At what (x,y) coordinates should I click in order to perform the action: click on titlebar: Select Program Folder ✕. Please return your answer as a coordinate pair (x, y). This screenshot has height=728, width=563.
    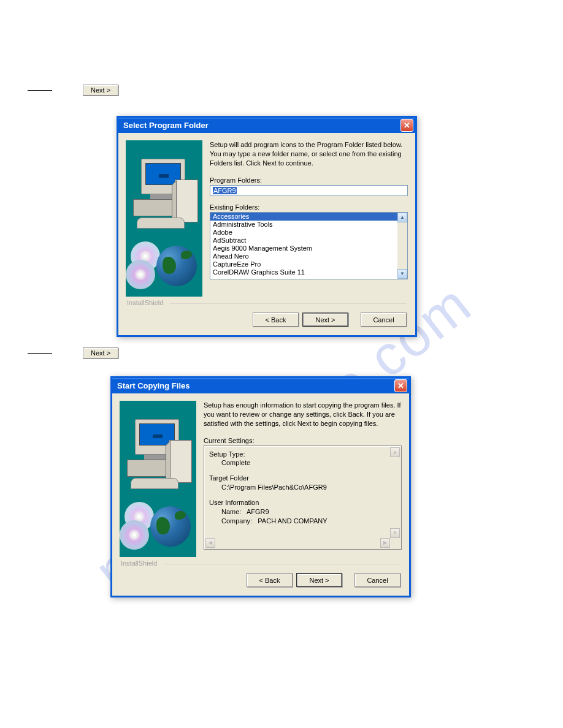
    Looking at the image, I should click on (267, 125).